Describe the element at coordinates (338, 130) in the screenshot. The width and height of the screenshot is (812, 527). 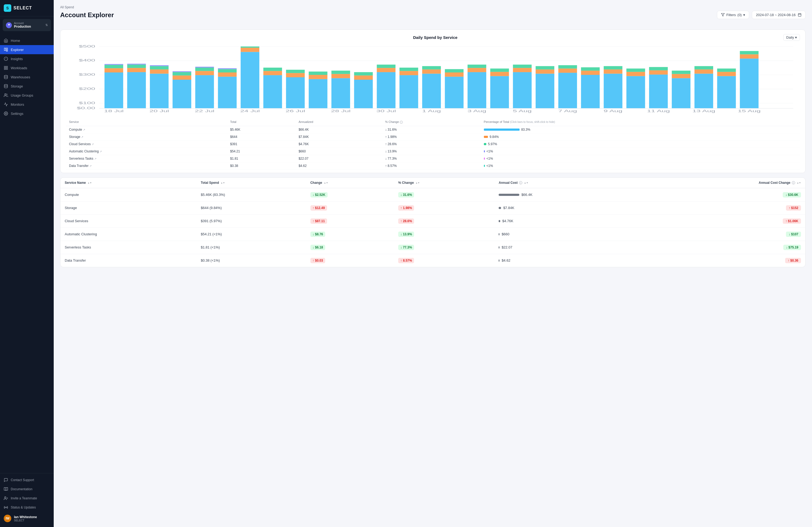
I see `mini-annualized: $66.4K` at that location.